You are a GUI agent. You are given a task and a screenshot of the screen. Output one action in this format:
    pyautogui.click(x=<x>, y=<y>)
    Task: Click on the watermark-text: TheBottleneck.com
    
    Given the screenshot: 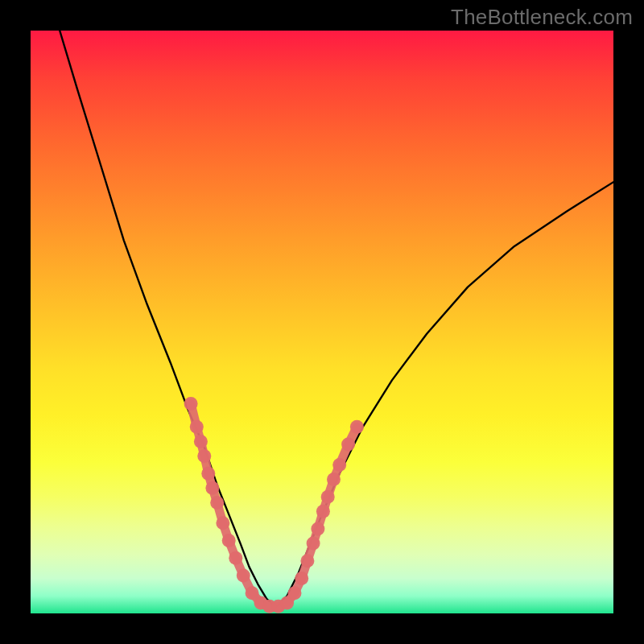 What is the action you would take?
    pyautogui.click(x=542, y=18)
    